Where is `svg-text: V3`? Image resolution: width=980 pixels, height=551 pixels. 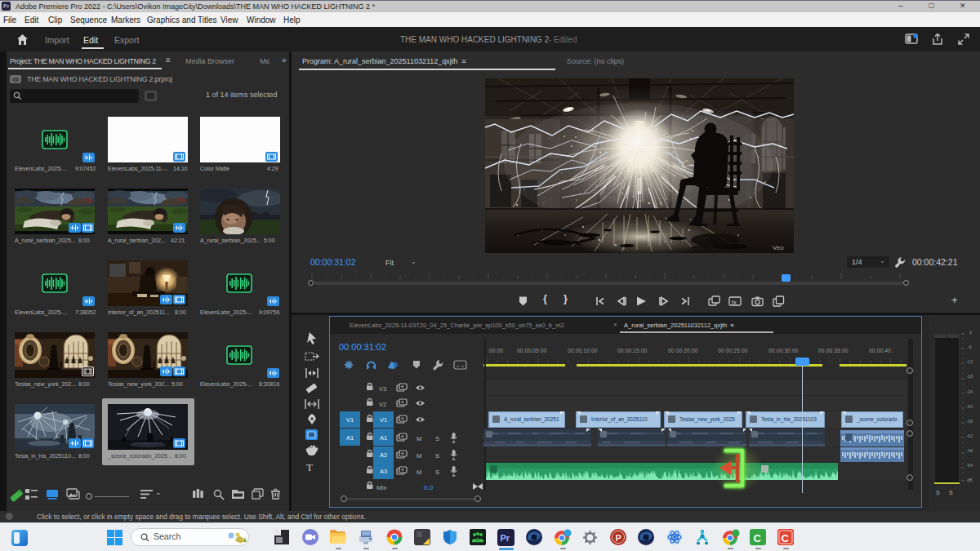 svg-text: V3 is located at coordinates (382, 389).